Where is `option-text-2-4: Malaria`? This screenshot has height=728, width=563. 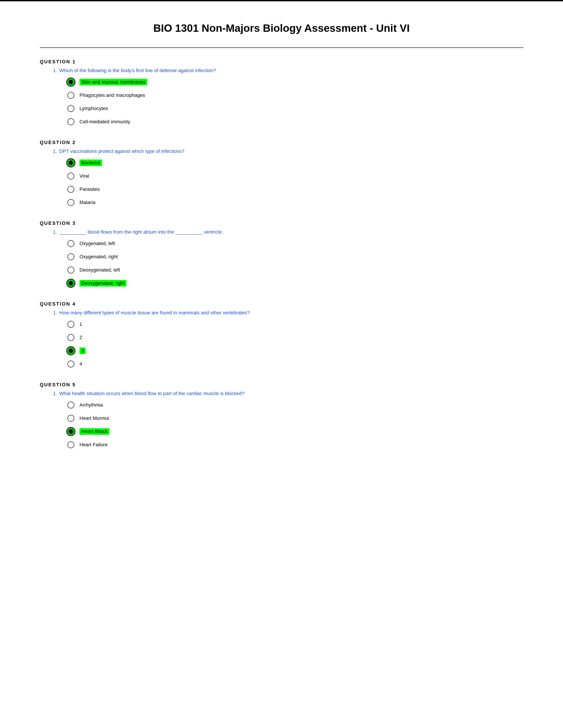
option-text-2-4: Malaria is located at coordinates (87, 203).